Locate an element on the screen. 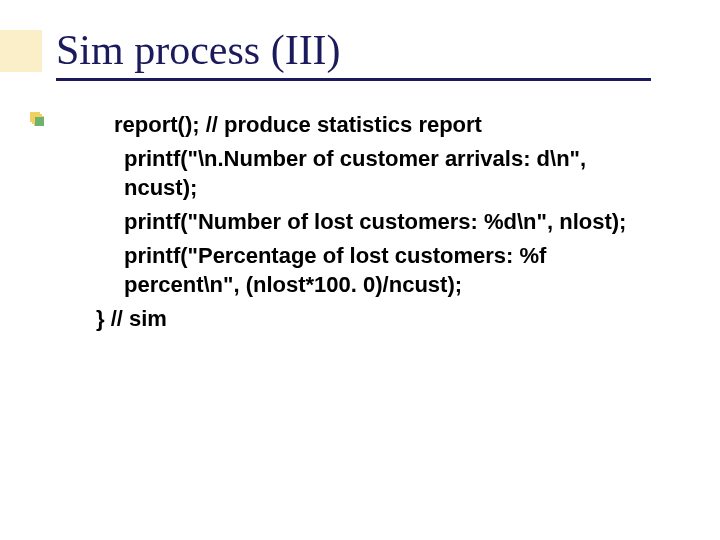 The height and width of the screenshot is (540, 720). code-line: printf("Number of lost customers: %d\n",… is located at coordinates (390, 222).